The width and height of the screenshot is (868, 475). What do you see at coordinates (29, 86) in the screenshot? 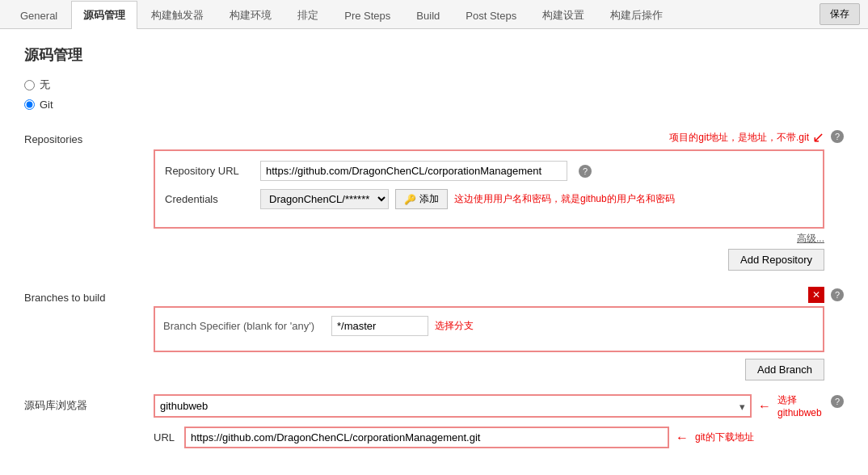
I see `radio-none` at bounding box center [29, 86].